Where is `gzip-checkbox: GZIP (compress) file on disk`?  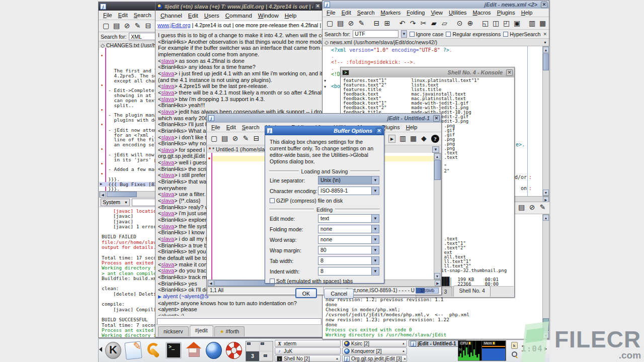 gzip-checkbox: GZIP (compress) file on disk is located at coordinates (325, 201).